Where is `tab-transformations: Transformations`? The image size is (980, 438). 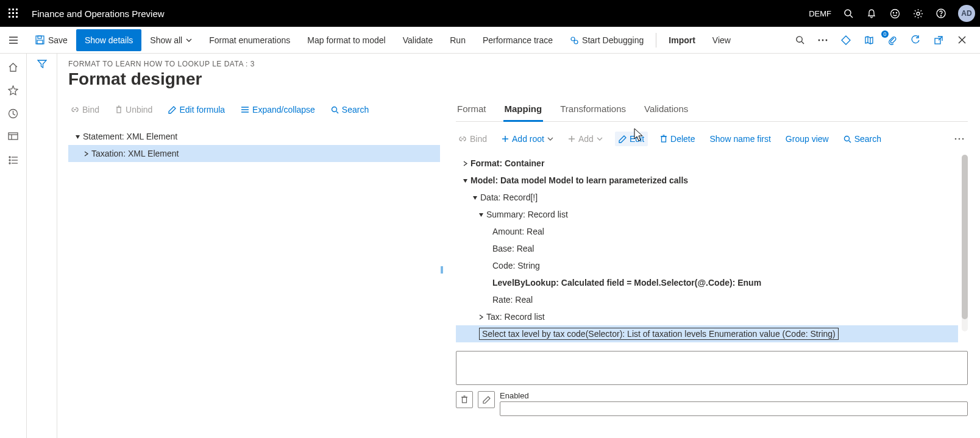 tab-transformations: Transformations is located at coordinates (593, 111).